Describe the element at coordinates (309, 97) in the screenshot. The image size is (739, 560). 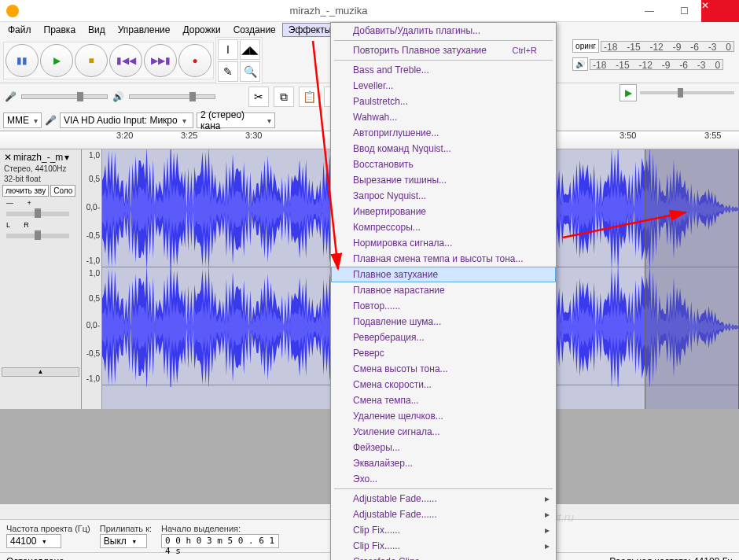
I see `paste-button: 📋` at that location.